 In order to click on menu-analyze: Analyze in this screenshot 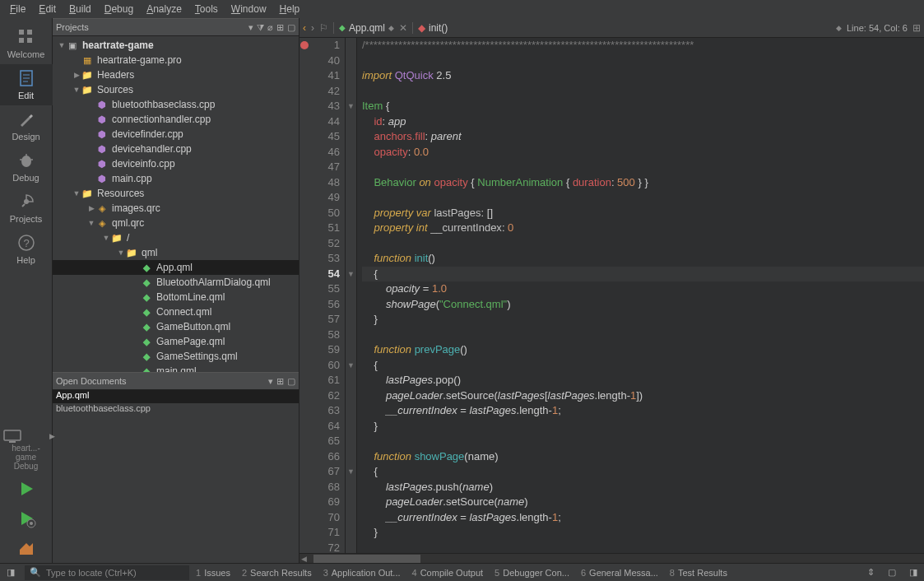, I will do `click(165, 9)`.